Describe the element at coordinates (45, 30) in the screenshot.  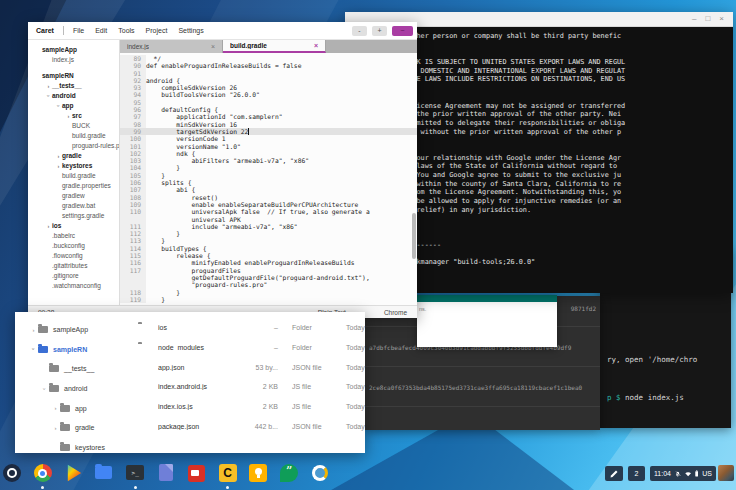
I see `menu-item-caret: Caret` at that location.